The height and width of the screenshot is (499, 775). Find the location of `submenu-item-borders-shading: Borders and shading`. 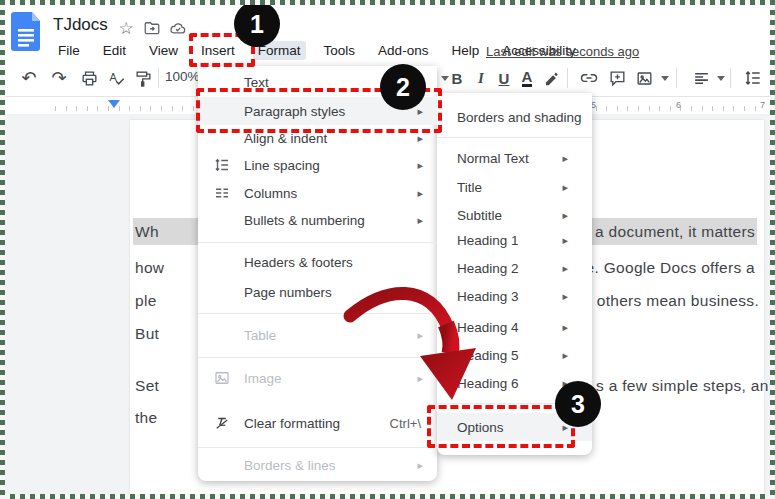

submenu-item-borders-shading: Borders and shading is located at coordinates (514, 117).